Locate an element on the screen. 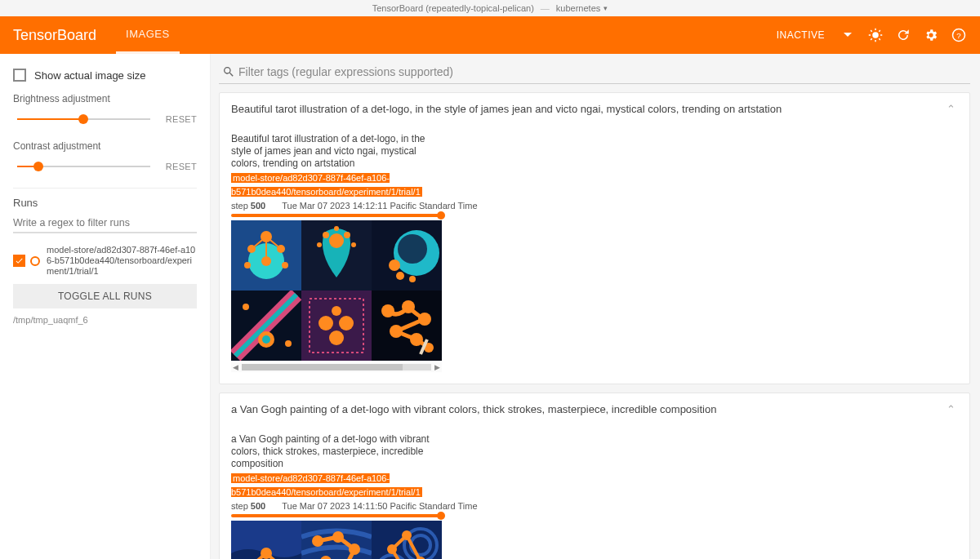  titlebar-app: TensorBoard (repeatedly-topical-pelican) is located at coordinates (453, 8).